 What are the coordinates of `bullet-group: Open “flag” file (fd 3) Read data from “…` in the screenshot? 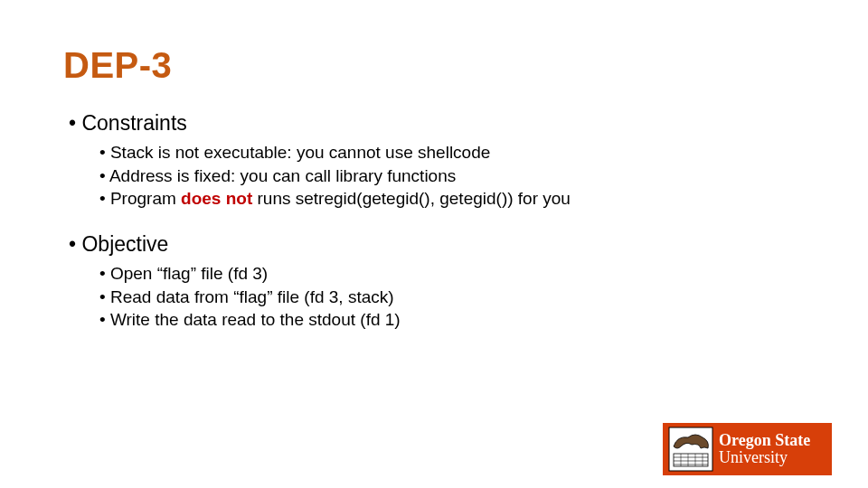 It's located at (452, 296).